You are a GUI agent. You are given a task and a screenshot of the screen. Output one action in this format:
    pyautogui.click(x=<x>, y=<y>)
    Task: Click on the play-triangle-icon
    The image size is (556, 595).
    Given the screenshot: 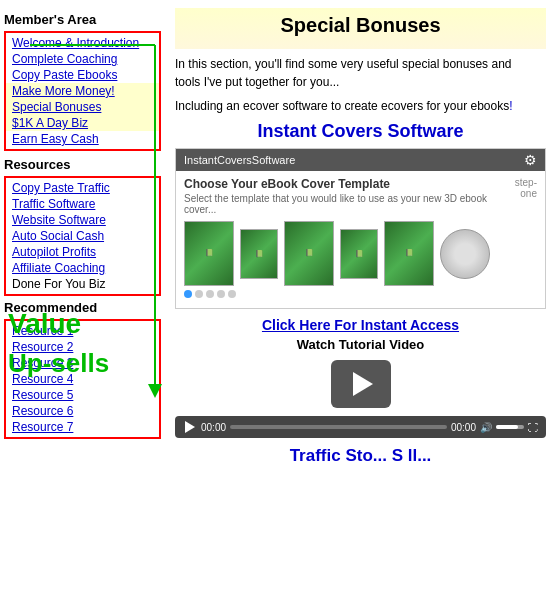 What is the action you would take?
    pyautogui.click(x=363, y=384)
    